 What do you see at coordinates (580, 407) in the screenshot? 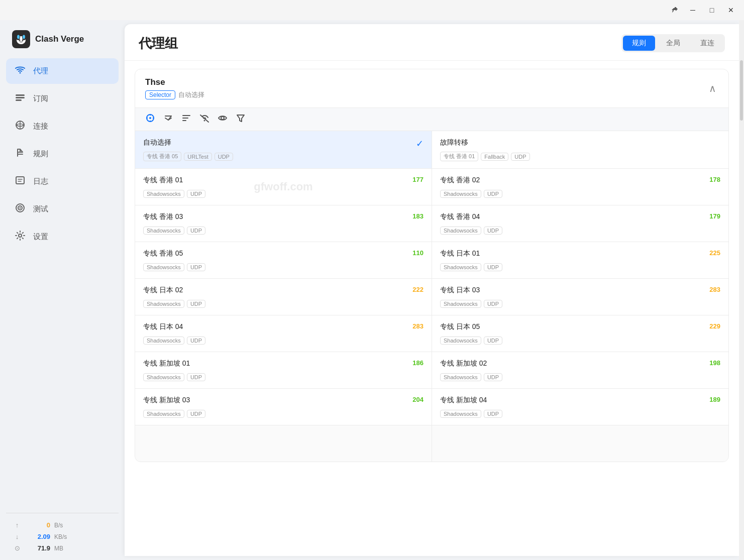
I see `proxy-item-sg04: 专线 新加坡 04 189 Shadowsocks UDP` at bounding box center [580, 407].